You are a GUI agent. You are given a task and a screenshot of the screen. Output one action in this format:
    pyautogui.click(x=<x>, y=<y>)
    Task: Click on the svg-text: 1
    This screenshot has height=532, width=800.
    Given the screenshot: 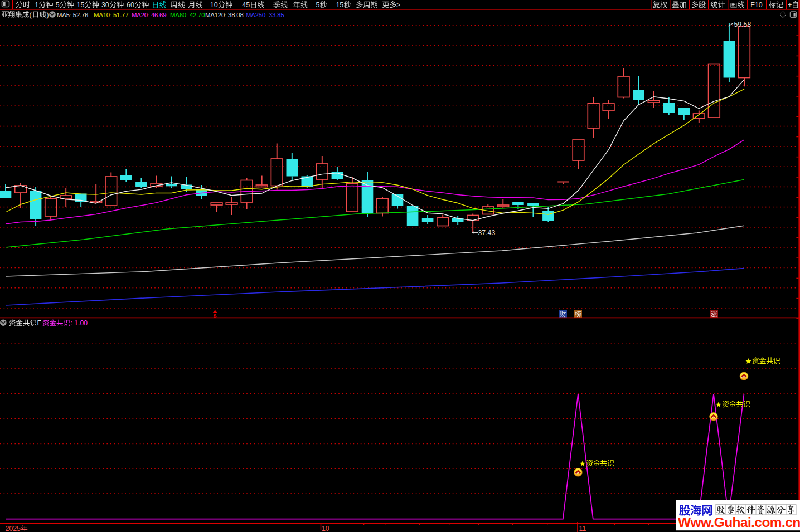 What is the action you would take?
    pyautogui.click(x=37, y=5)
    